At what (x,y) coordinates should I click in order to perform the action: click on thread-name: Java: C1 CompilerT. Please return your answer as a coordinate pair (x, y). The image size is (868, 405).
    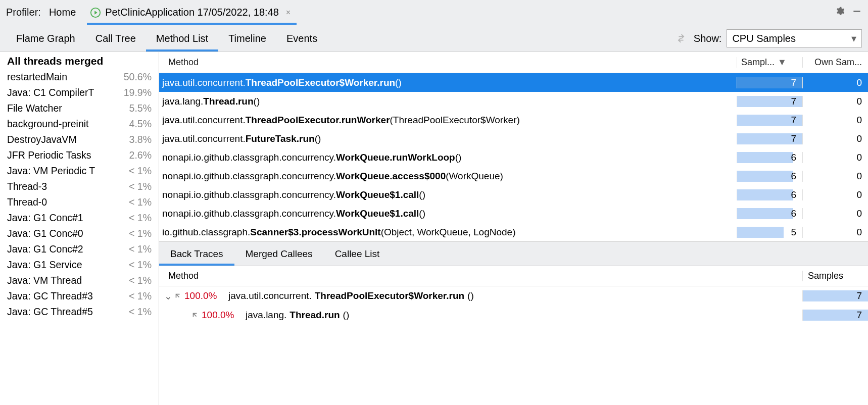
    Looking at the image, I should click on (51, 93).